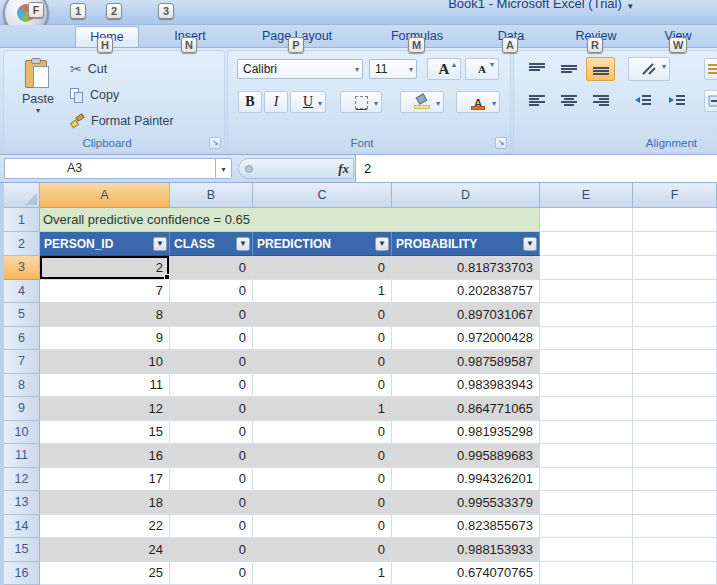 The image size is (717, 585). I want to click on paste-button: Paste ▾, so click(38, 94).